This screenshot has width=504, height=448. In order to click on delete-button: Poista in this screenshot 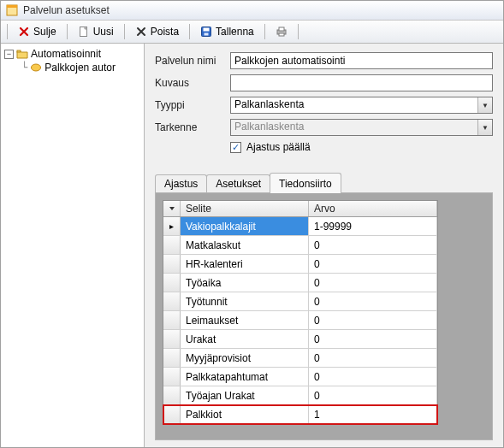, I will do `click(157, 32)`.